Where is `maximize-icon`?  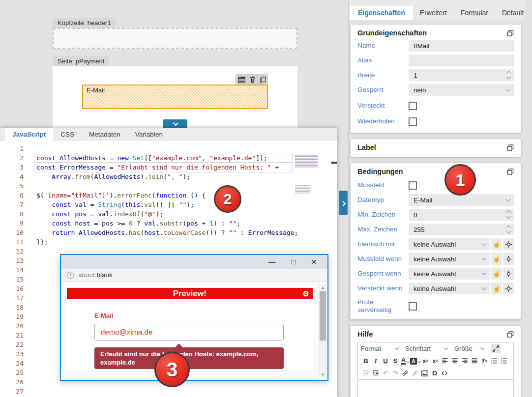 maximize-icon is located at coordinates (496, 349).